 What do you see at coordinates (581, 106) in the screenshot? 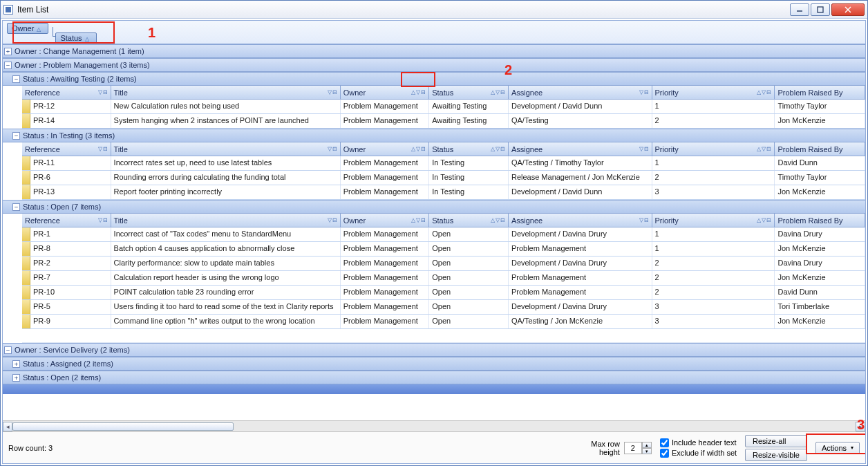
I see `cell-assignee: Development / David Dunn` at bounding box center [581, 106].